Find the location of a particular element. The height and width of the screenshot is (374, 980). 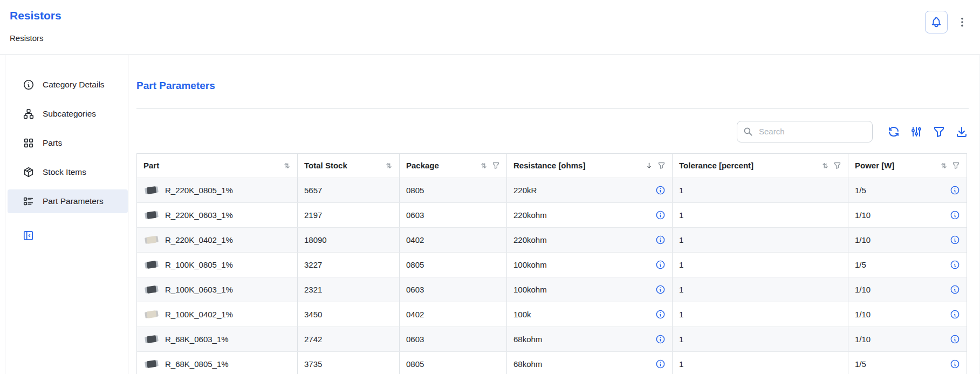

table-row: R_220K_0402_1% 18090 0402 220kohm 1 1/10 is located at coordinates (552, 240).